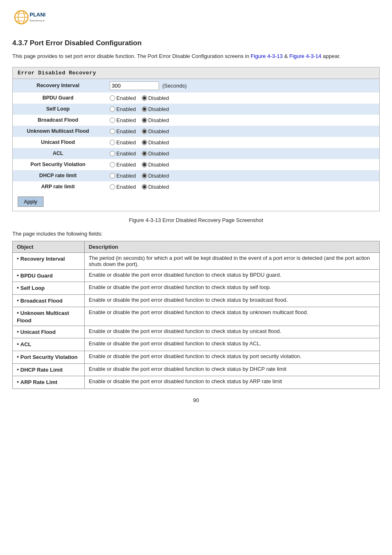 The image size is (392, 555). I want to click on config-row-label: ARP rate limit, so click(58, 187).